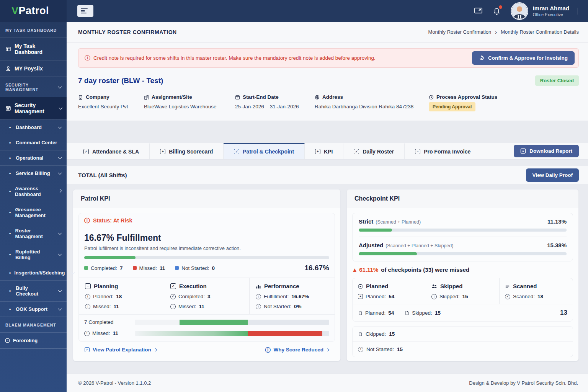 This screenshot has width=588, height=392. Describe the element at coordinates (519, 11) in the screenshot. I see `user-avatar` at that location.